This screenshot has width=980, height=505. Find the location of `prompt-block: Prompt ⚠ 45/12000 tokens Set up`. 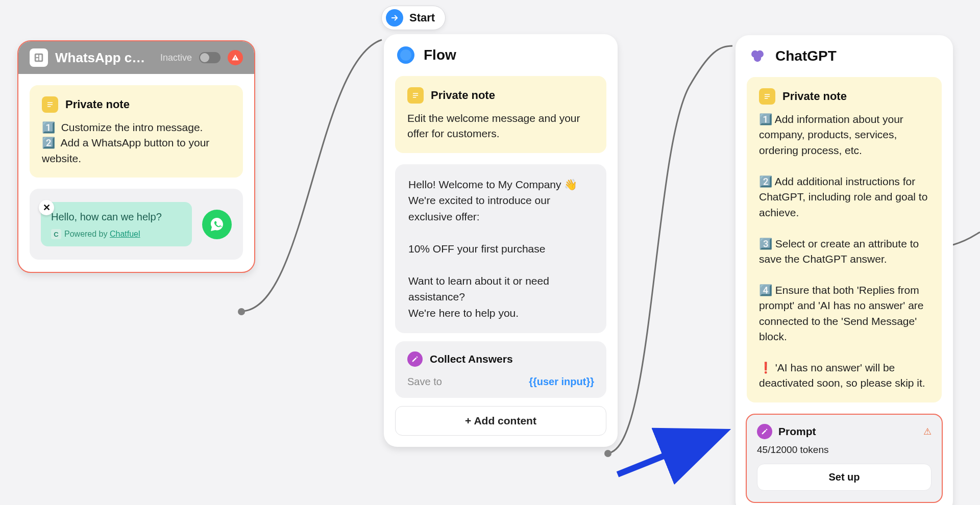

prompt-block: Prompt ⚠ 45/12000 tokens Set up is located at coordinates (844, 458).